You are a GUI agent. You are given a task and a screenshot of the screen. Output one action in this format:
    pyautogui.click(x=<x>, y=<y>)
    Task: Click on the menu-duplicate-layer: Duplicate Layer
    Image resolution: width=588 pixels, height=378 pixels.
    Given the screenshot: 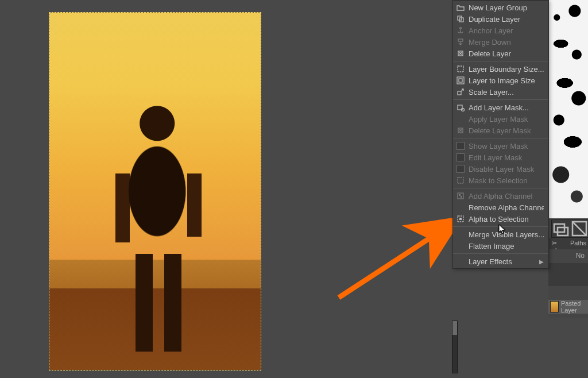 What is the action you would take?
    pyautogui.click(x=501, y=19)
    